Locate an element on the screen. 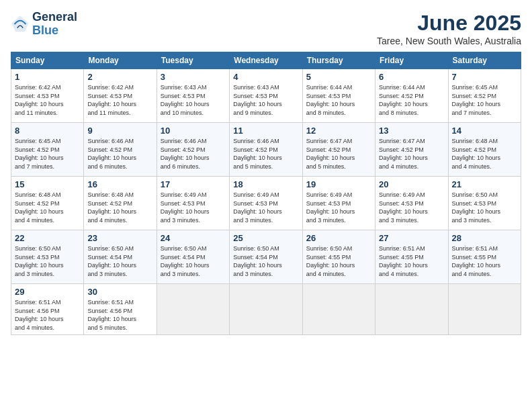 The height and width of the screenshot is (411, 532). title-section: June 2025 Taree, New South Wales, Austra… is located at coordinates (449, 28).